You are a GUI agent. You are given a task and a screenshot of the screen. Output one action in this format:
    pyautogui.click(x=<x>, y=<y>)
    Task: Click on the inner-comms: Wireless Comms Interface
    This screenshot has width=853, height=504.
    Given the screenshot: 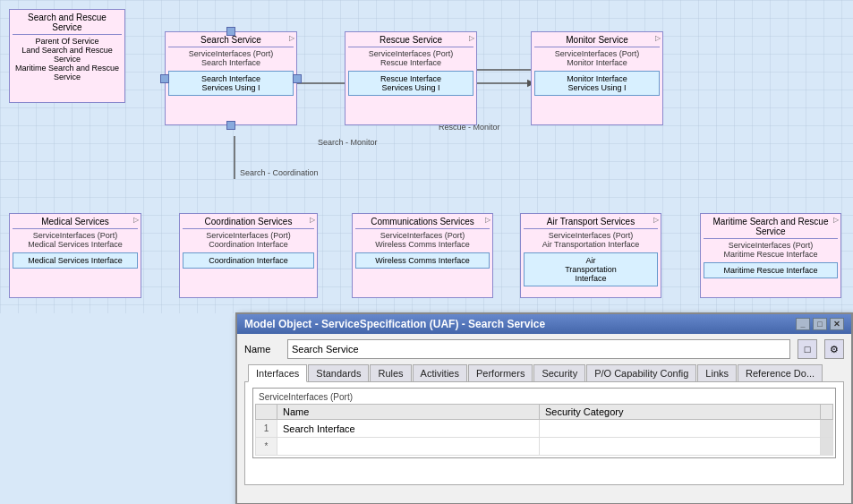 What is the action you would take?
    pyautogui.click(x=422, y=261)
    